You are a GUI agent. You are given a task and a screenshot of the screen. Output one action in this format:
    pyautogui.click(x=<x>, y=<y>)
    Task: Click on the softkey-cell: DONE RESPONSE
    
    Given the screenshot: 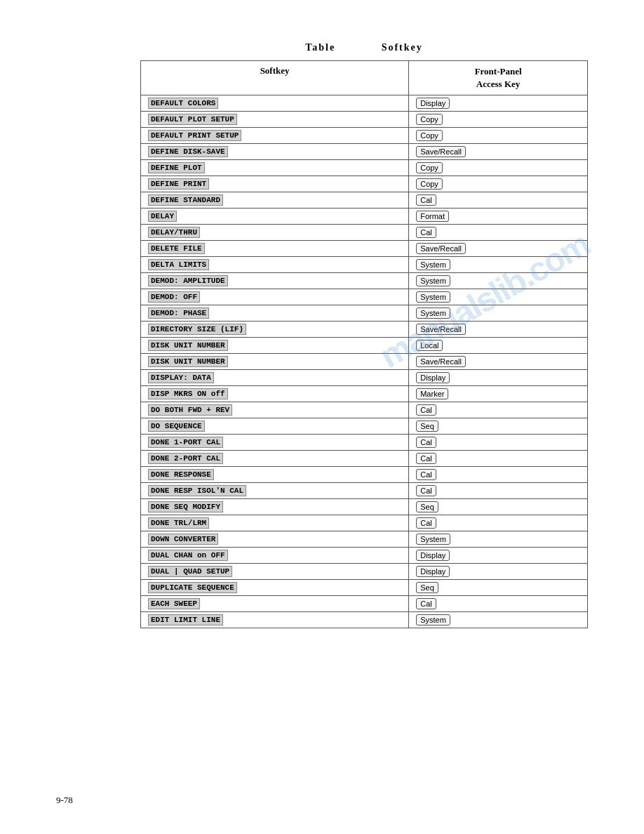 What is the action you would take?
    pyautogui.click(x=275, y=475)
    